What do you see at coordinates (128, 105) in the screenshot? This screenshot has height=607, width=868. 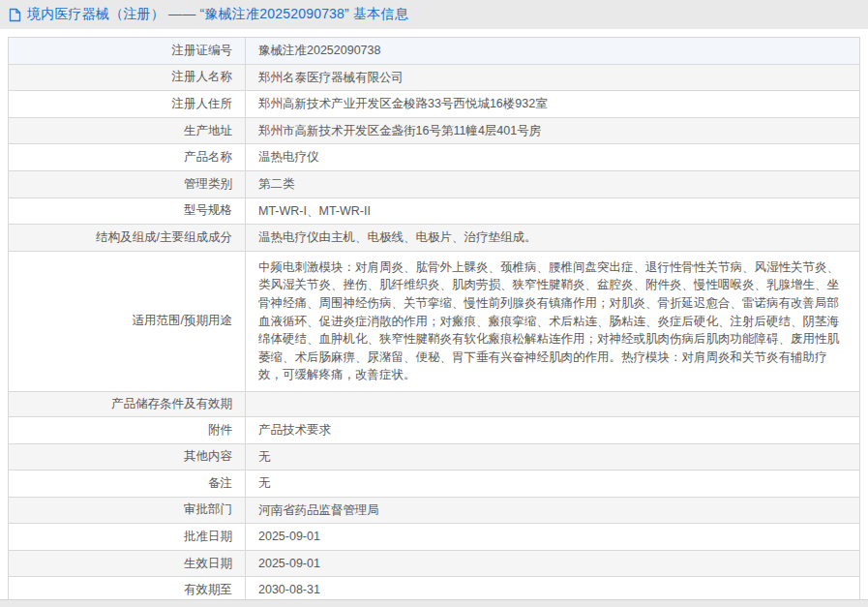 I see `row-label: 注册人住所` at bounding box center [128, 105].